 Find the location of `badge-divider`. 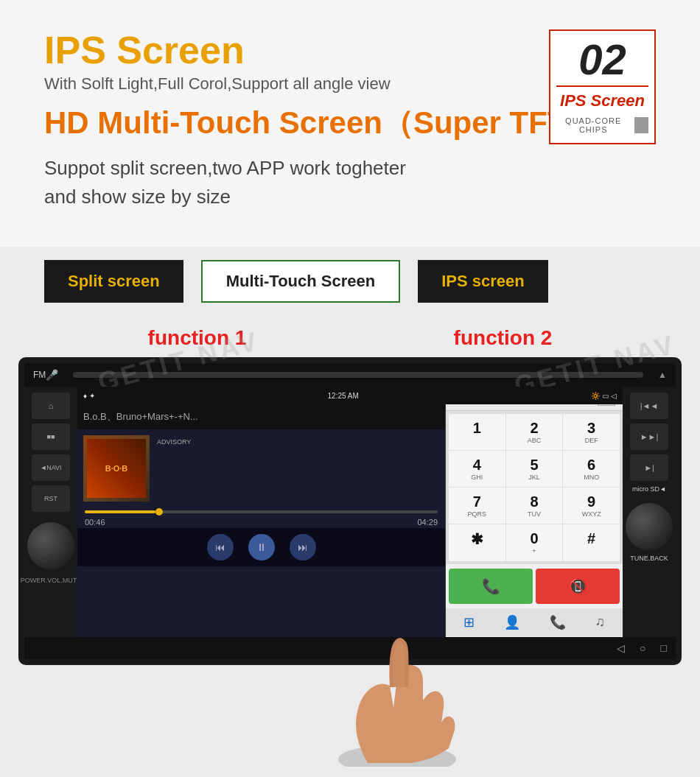

badge-divider is located at coordinates (603, 86).